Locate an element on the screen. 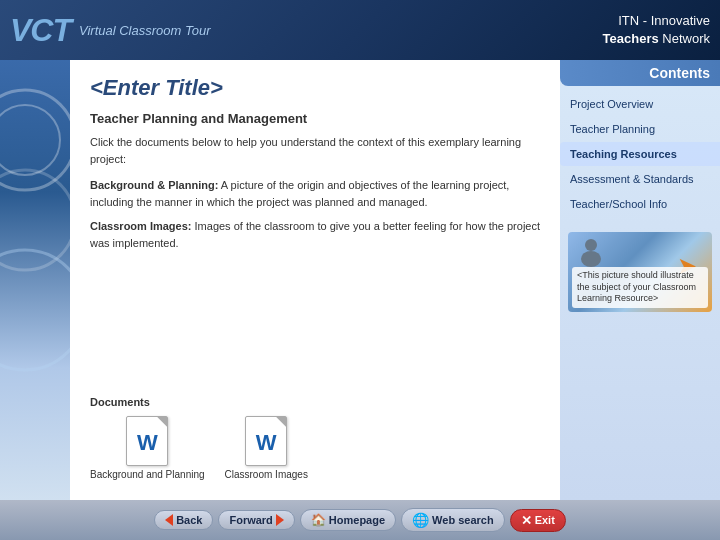 The height and width of the screenshot is (540, 720). itn-teachers: Teachers Network is located at coordinates (656, 39).